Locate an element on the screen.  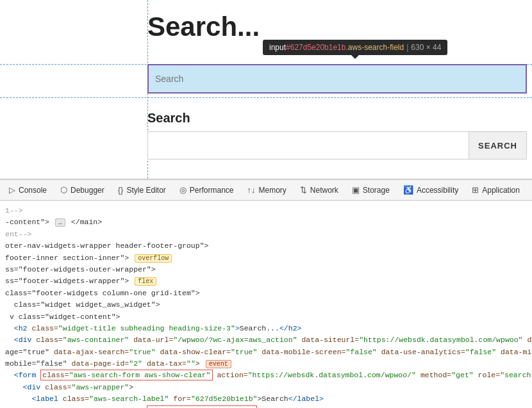
tab-accessibility: ♿ Accessibility is located at coordinates (431, 190).